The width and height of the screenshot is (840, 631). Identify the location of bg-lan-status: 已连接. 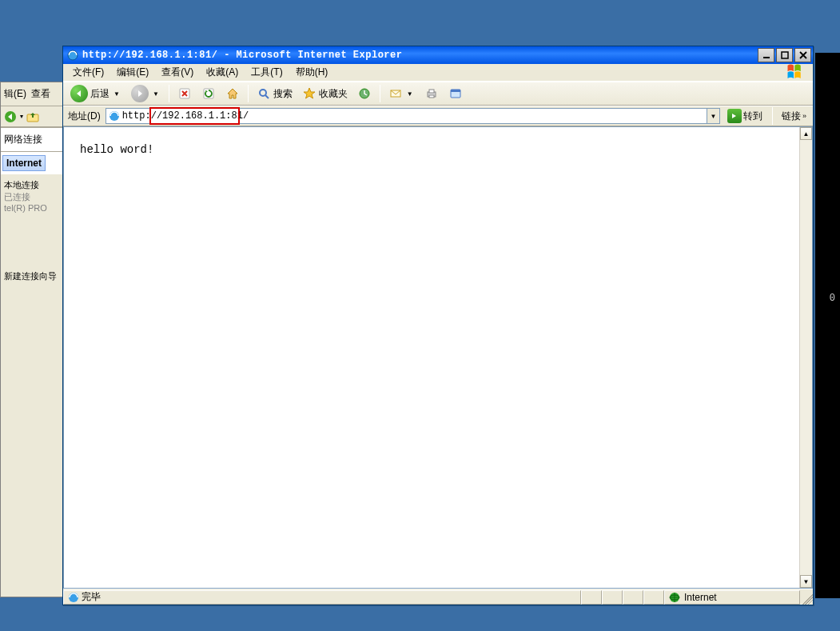
(32, 197).